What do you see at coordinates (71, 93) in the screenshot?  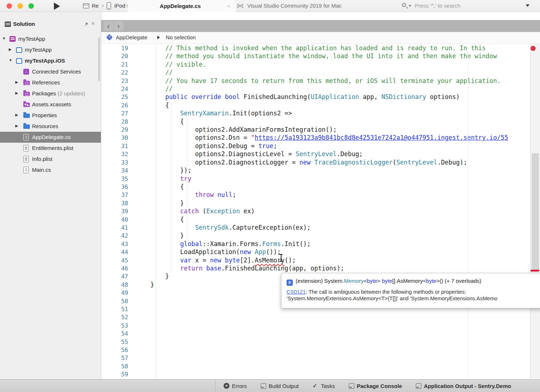 I see `updates-badge: (2 updates)` at bounding box center [71, 93].